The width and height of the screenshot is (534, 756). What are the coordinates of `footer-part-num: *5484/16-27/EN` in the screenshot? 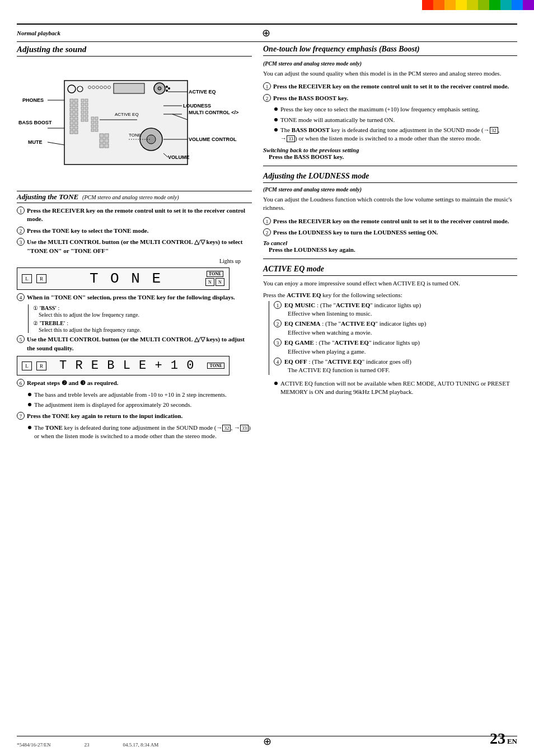 It's located at (34, 745).